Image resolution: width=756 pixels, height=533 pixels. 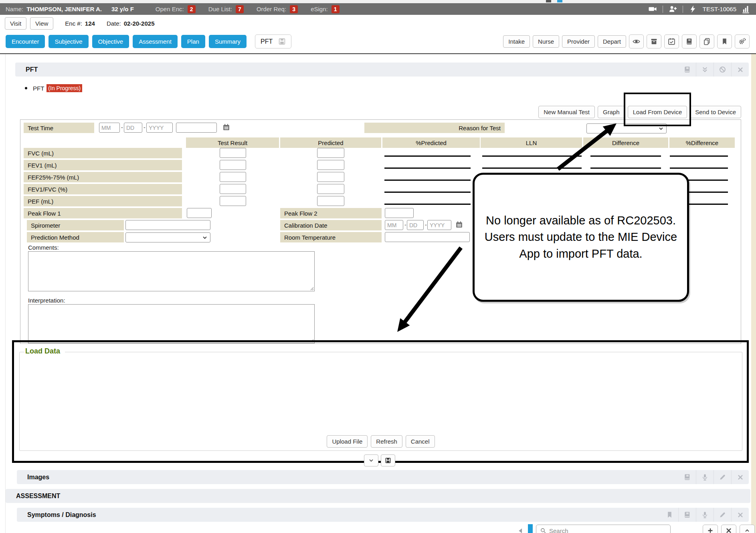 What do you see at coordinates (663, 9) in the screenshot?
I see `divider` at bounding box center [663, 9].